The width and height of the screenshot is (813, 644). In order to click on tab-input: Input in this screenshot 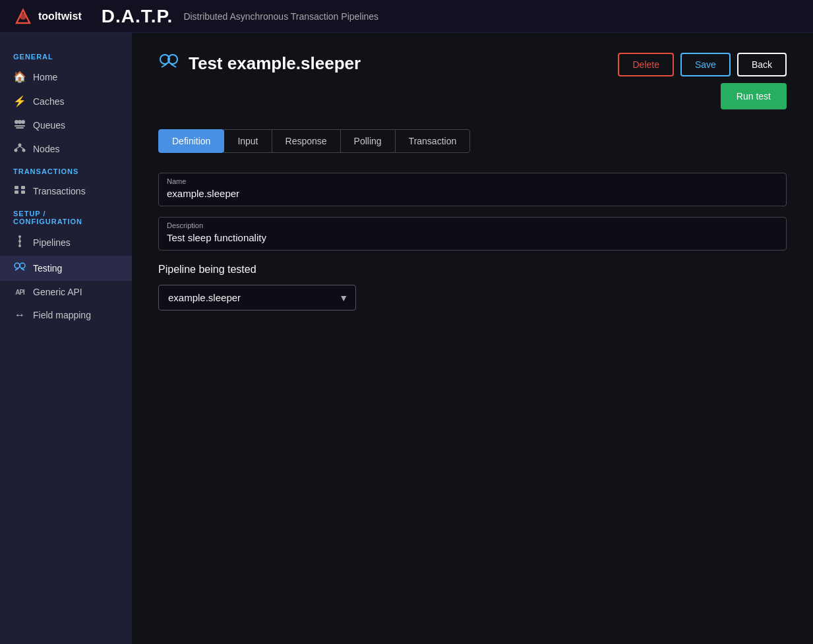, I will do `click(248, 141)`.